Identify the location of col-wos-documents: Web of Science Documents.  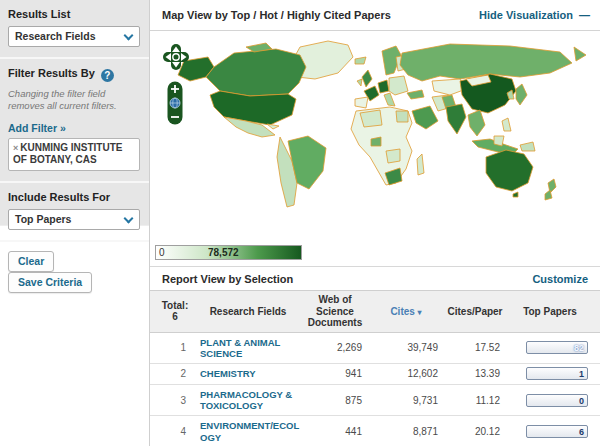
(335, 312).